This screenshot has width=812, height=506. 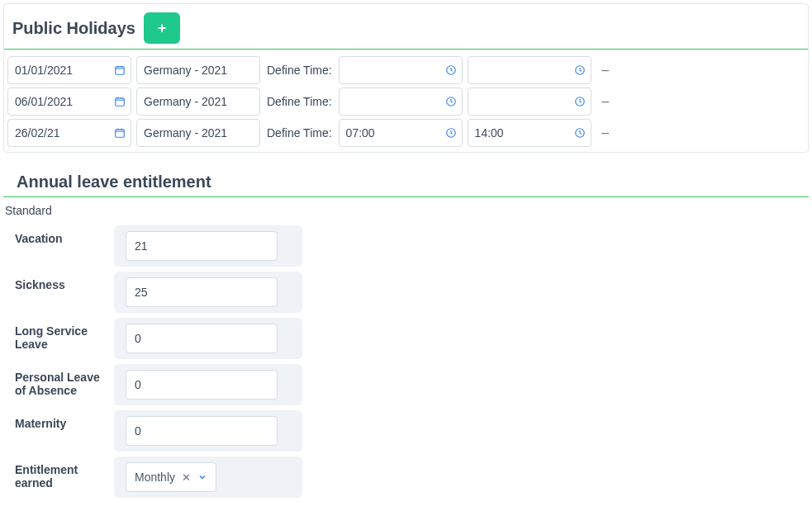 I want to click on clear-icon: ✕, so click(x=187, y=477).